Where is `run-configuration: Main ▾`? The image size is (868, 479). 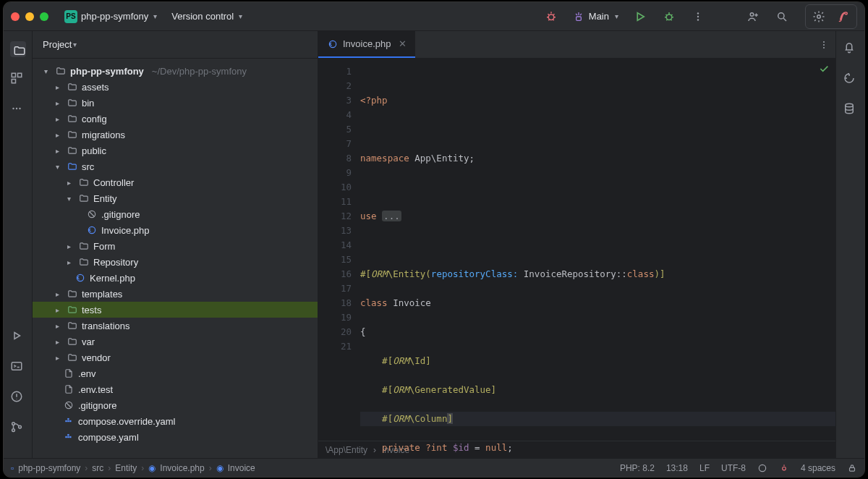 run-configuration: Main ▾ is located at coordinates (596, 17).